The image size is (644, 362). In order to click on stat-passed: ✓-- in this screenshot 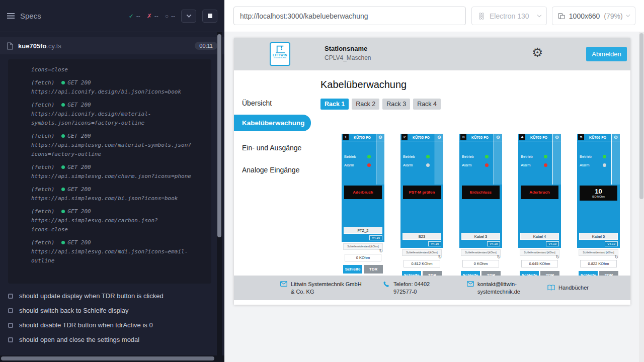, I will do `click(135, 16)`.